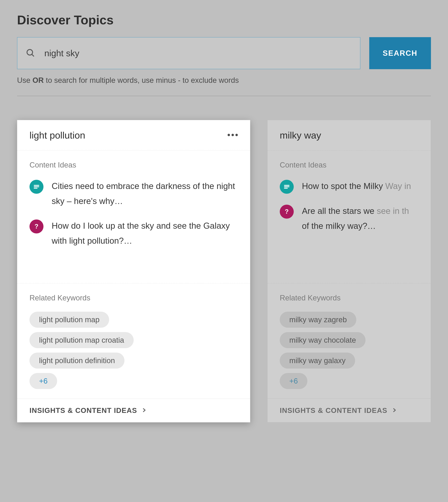 The height and width of the screenshot is (502, 448). I want to click on idea-text: Are all the stars we see in th of the mi…, so click(355, 219).